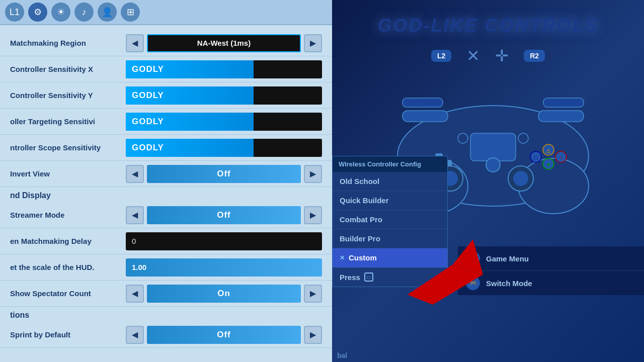 The width and height of the screenshot is (644, 362). Describe the element at coordinates (390, 277) in the screenshot. I see `press-row: Press □` at that location.